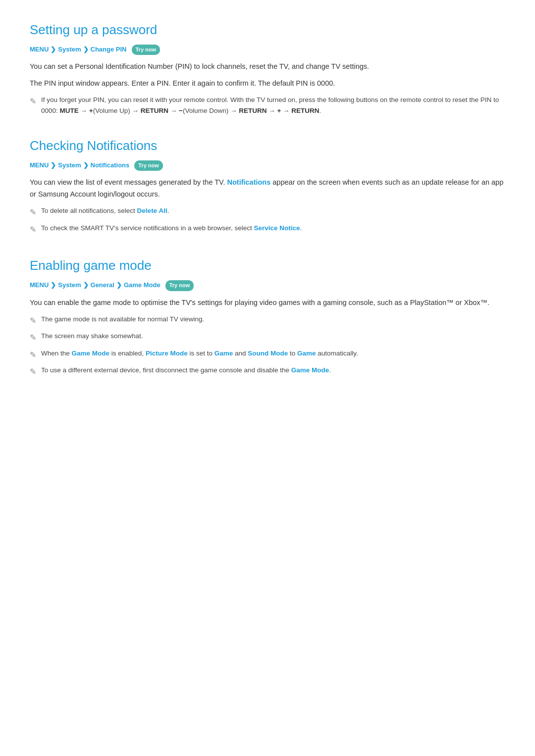 This screenshot has width=535, height=756. I want to click on note-item-enabling-game-mode-2: ✎When the Game Mode is enabled, Picture …, so click(268, 354).